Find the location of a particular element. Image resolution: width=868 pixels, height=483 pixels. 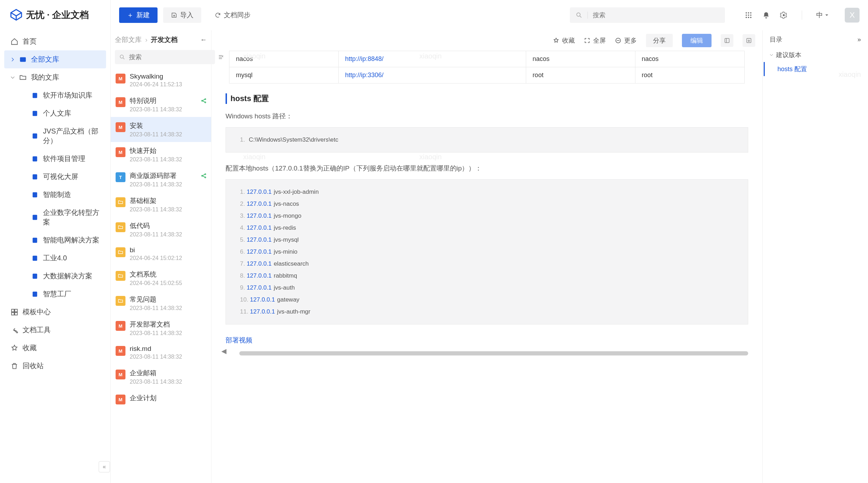

sidebar-all: 全部文库 is located at coordinates (55, 59).